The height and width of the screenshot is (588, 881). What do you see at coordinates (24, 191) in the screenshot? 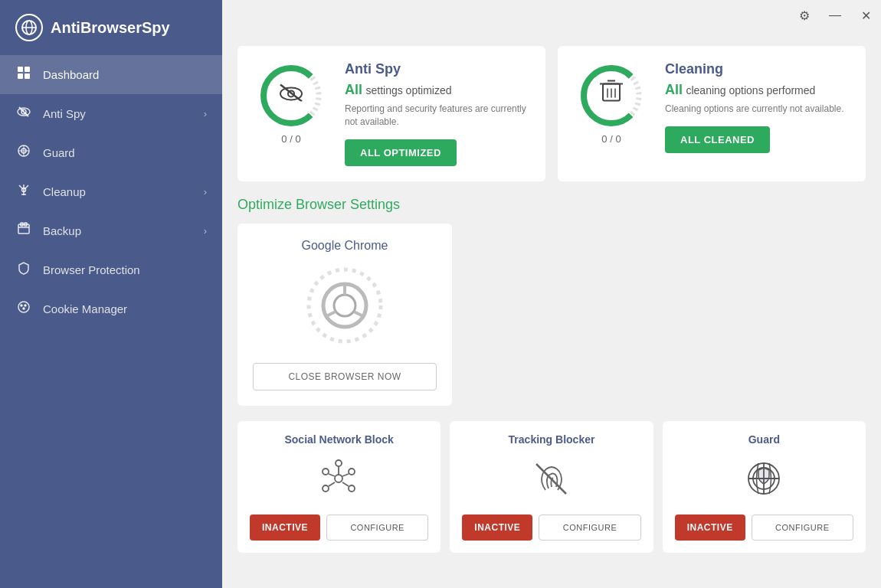
I see `cleanup-icon` at bounding box center [24, 191].